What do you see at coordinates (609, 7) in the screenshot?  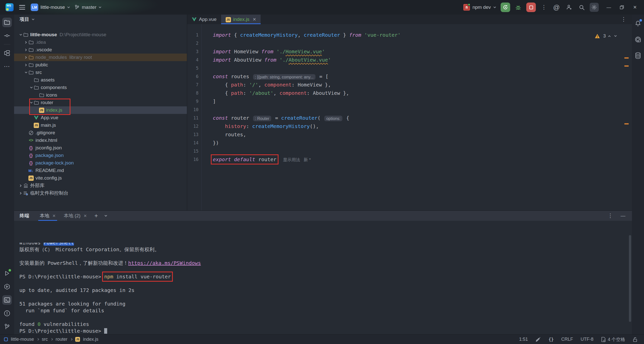 I see `window-minimize-button: —` at bounding box center [609, 7].